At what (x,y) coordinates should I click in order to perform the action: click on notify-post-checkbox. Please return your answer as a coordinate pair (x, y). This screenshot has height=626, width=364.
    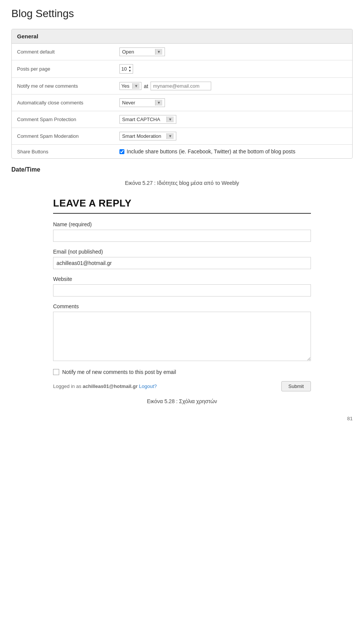
    Looking at the image, I should click on (56, 372).